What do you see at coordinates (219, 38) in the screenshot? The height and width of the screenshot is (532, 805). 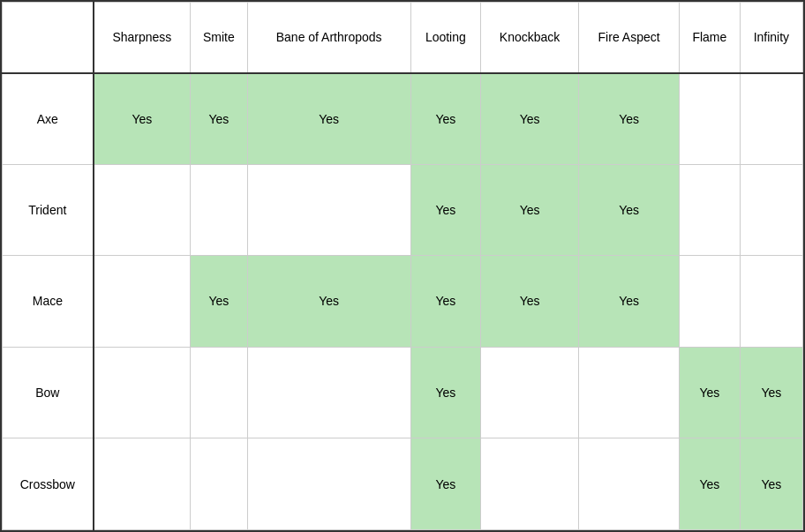 I see `col-header-smite: Smite` at bounding box center [219, 38].